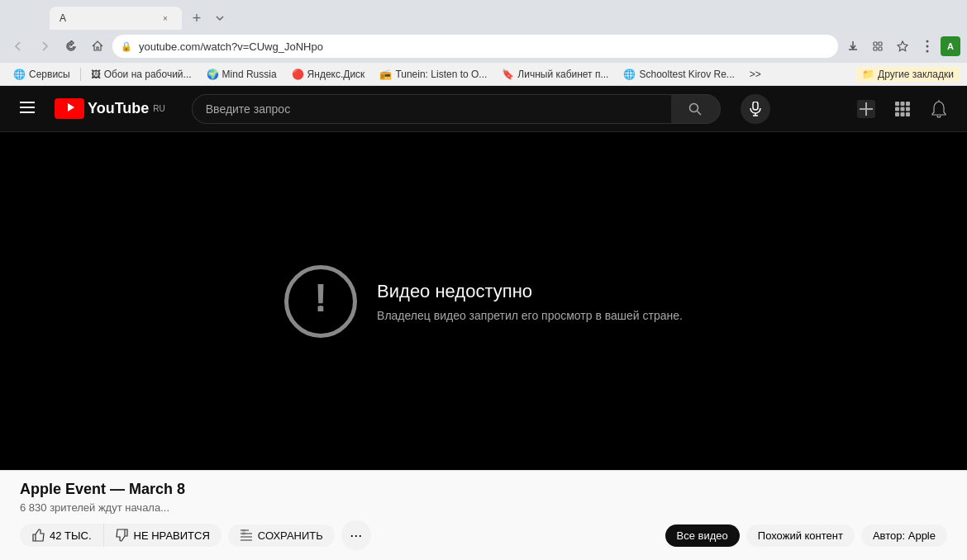 This screenshot has width=967, height=560. Describe the element at coordinates (475, 46) in the screenshot. I see `address-input-wrap: 🔒` at that location.